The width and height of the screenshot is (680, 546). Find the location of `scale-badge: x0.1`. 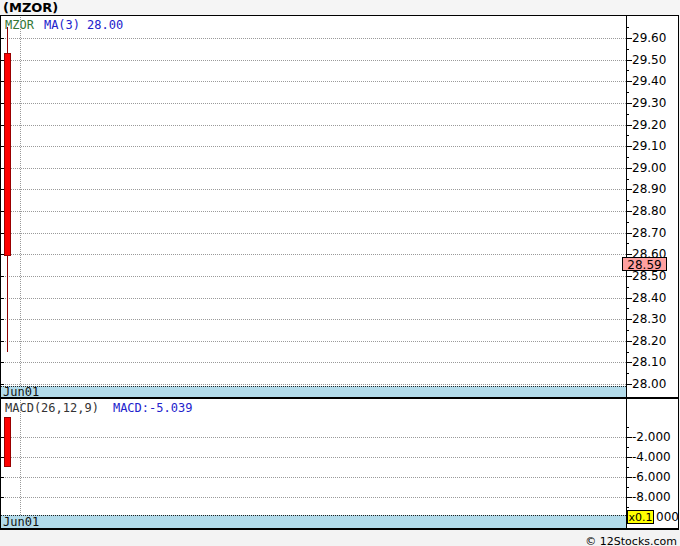

scale-badge: x0.1 is located at coordinates (640, 517).